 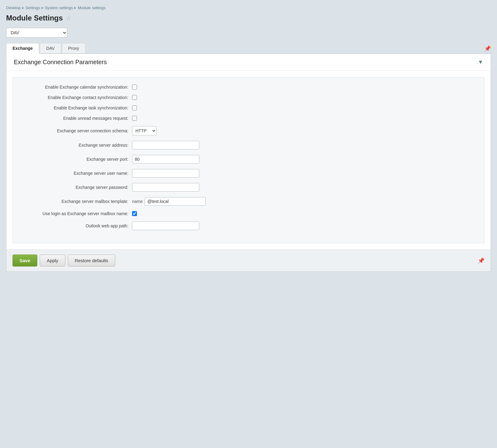 What do you see at coordinates (249, 118) in the screenshot?
I see `form-row-unread-messages: Enable unread messages request:` at bounding box center [249, 118].